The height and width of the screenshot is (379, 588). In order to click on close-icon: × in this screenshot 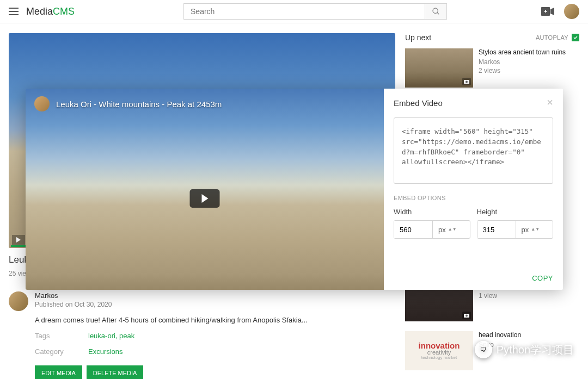, I will do `click(550, 102)`.